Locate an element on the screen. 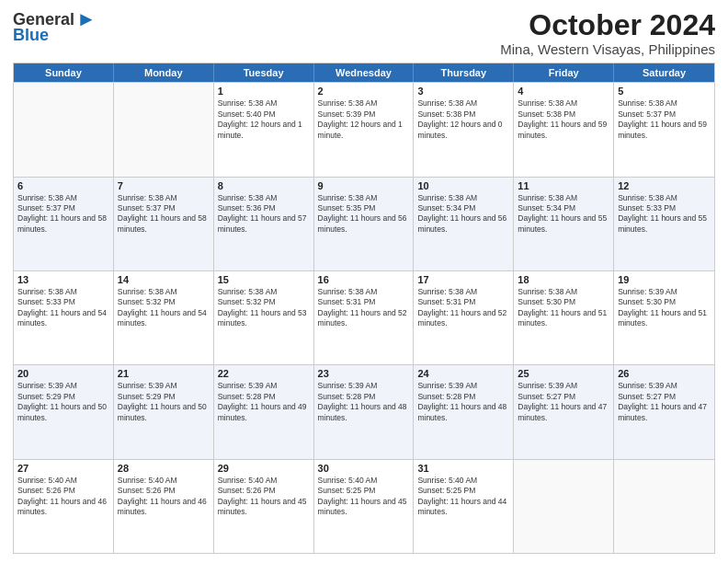 Image resolution: width=728 pixels, height=563 pixels. cell-oct-26: 26 Sunrise: 5:39 AM Sunset: 5:27 PM Dayl… is located at coordinates (664, 412).